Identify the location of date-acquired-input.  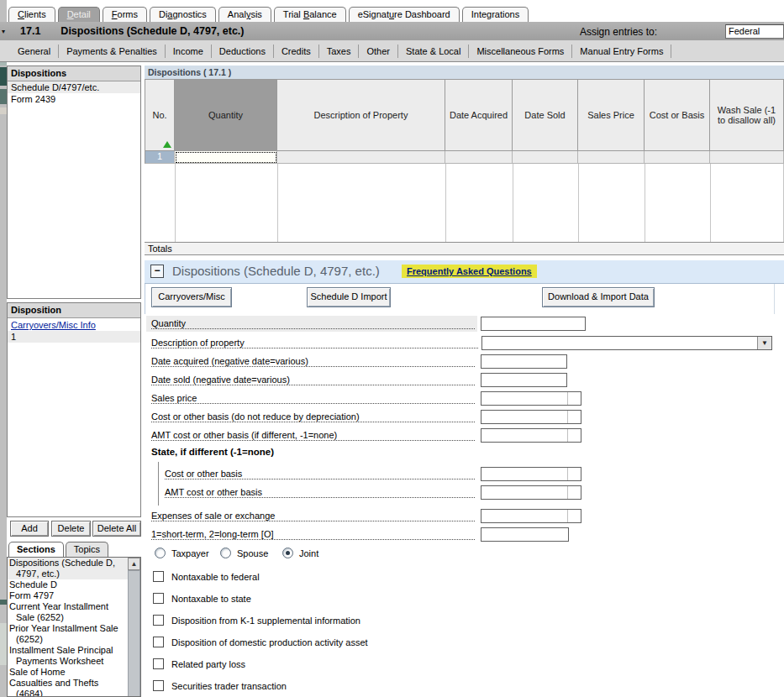
(524, 361).